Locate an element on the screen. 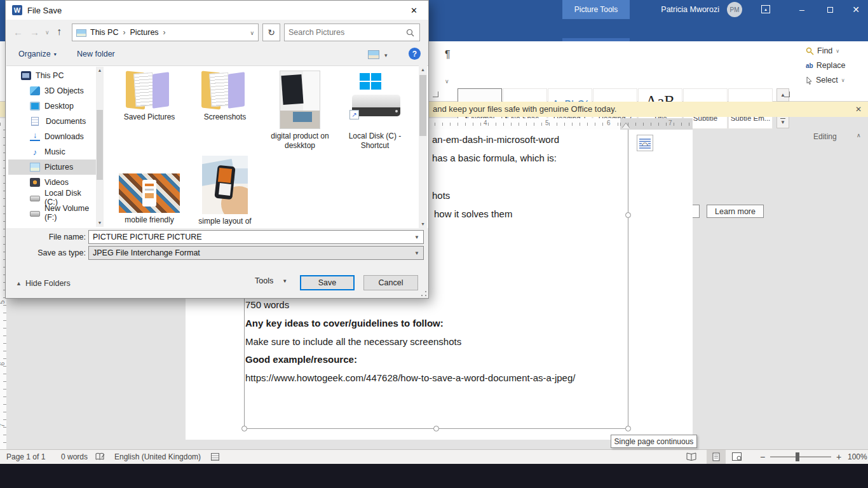 The image size is (868, 488). search-input is located at coordinates (346, 32).